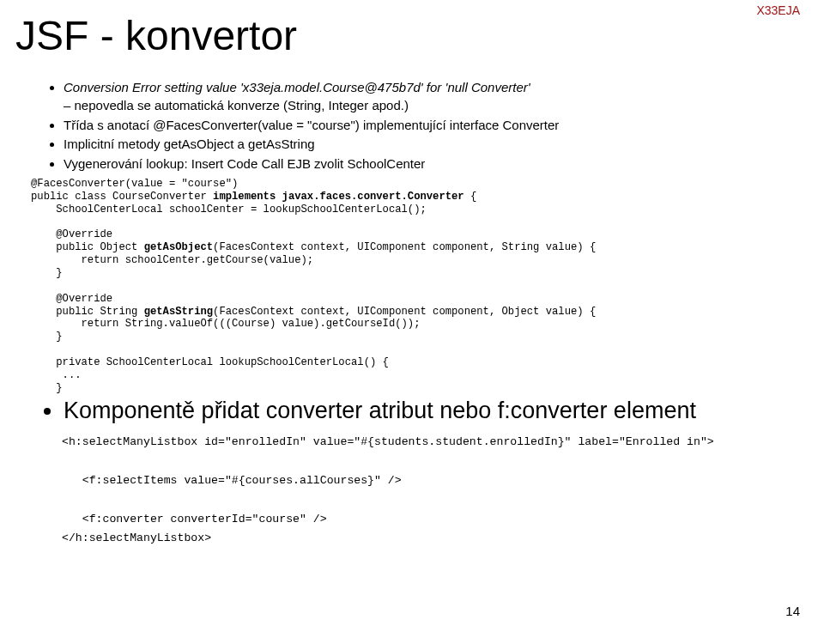 The height and width of the screenshot is (644, 824). What do you see at coordinates (431, 125) in the screenshot?
I see `bullet-2: Třída s anotací @FacesConverter(value = …` at bounding box center [431, 125].